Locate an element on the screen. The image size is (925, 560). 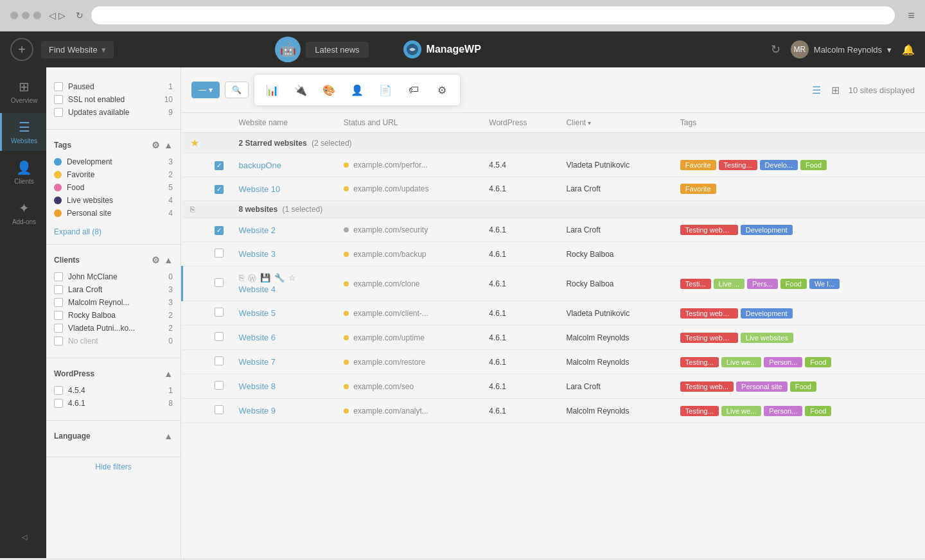
users-action-button: 👤 is located at coordinates (357, 90).